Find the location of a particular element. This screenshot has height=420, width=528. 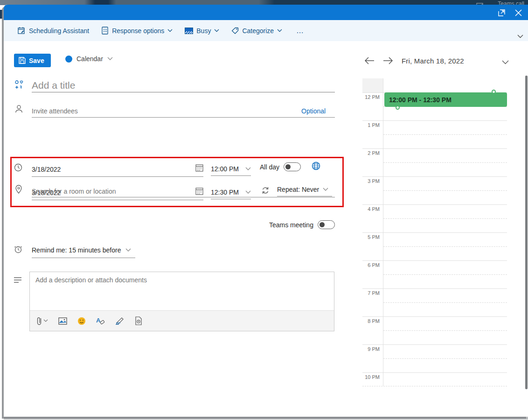

location-field-underline is located at coordinates (183, 197).